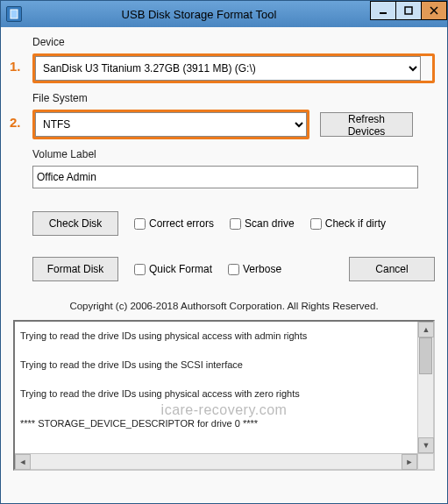 This screenshot has height=504, width=448. I want to click on scroll-track, so click(426, 387).